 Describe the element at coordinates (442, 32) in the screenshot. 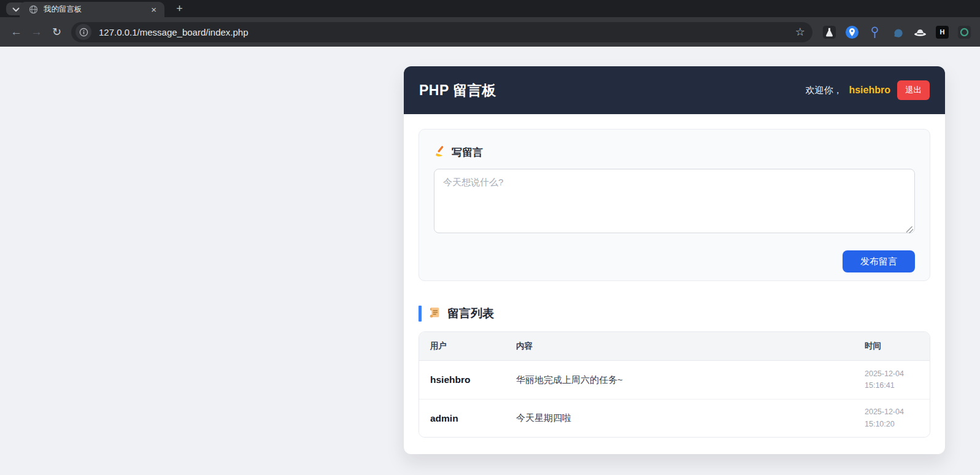

I see `address-bar: 127.0.0.1/message_board/index.php ☆` at that location.